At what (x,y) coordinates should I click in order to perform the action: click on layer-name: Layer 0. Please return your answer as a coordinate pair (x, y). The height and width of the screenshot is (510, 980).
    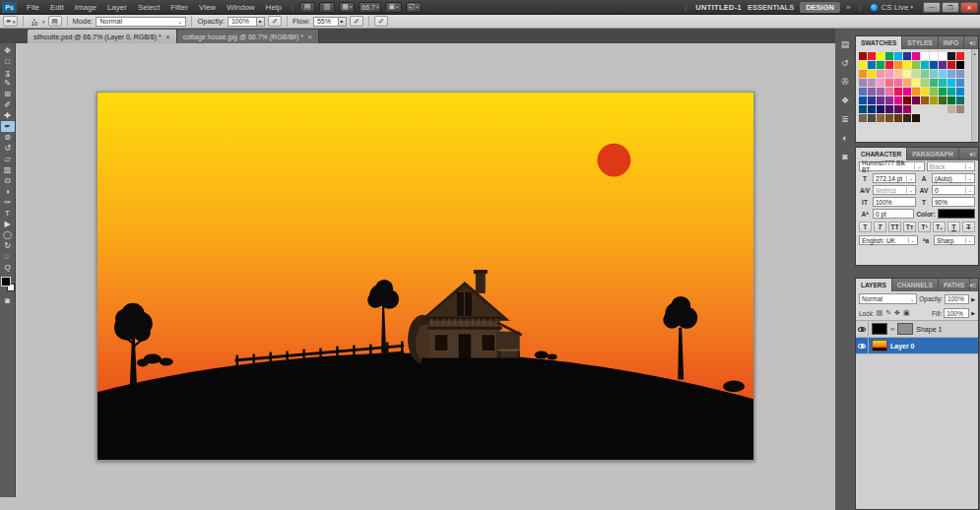
    Looking at the image, I should click on (902, 347).